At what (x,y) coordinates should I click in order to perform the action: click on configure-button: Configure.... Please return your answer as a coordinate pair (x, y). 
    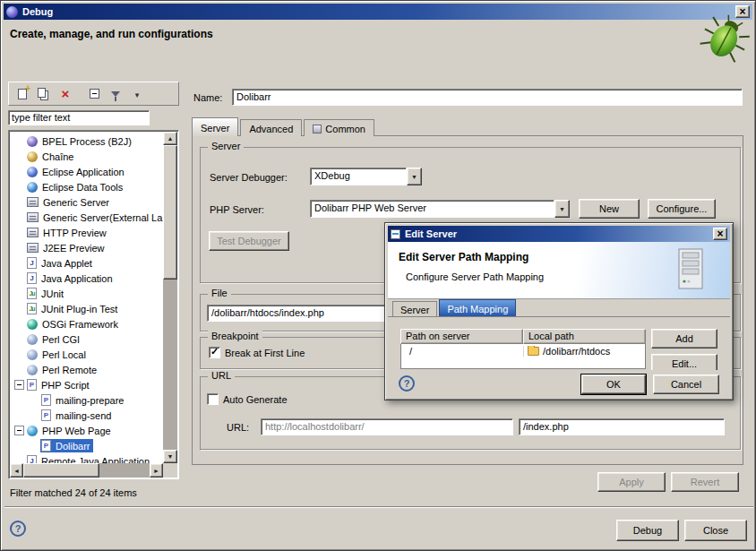
    Looking at the image, I should click on (682, 209).